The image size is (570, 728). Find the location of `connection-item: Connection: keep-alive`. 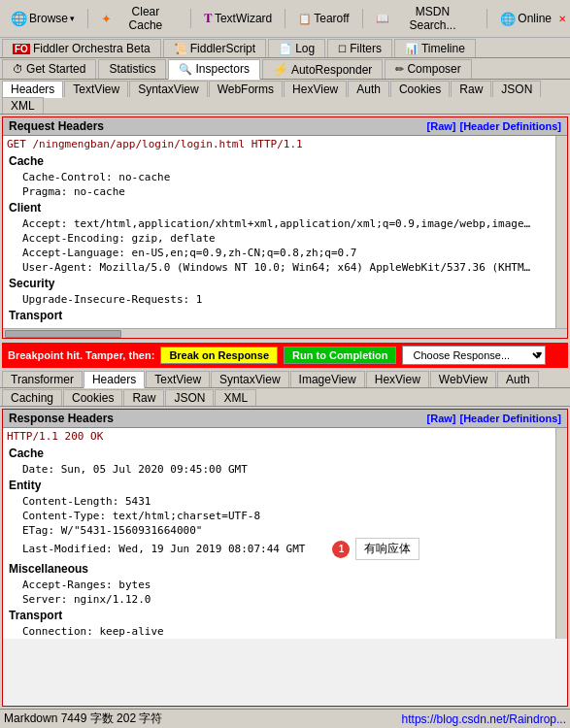

connection-item: Connection: keep-alive is located at coordinates (280, 631).